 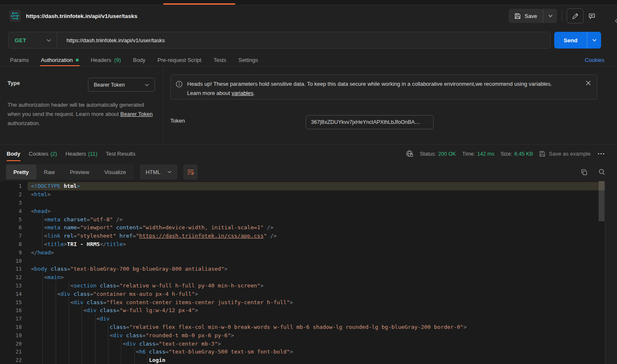 What do you see at coordinates (136, 114) in the screenshot?
I see `bearer-token-link: Bearer Token` at bounding box center [136, 114].